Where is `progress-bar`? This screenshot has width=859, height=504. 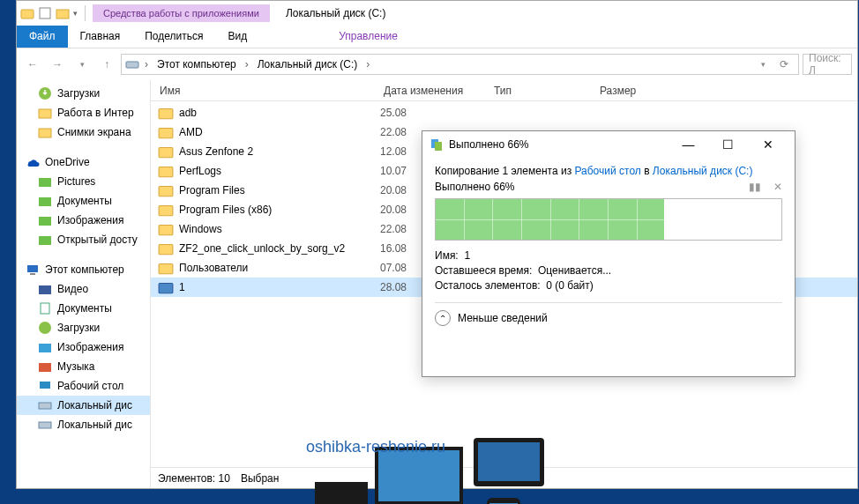
progress-bar is located at coordinates (609, 219).